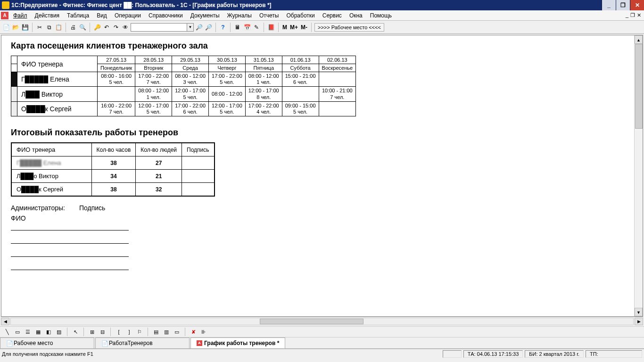 This screenshot has width=644, height=362. What do you see at coordinates (285, 27) in the screenshot?
I see `memory-m-button: M` at bounding box center [285, 27].